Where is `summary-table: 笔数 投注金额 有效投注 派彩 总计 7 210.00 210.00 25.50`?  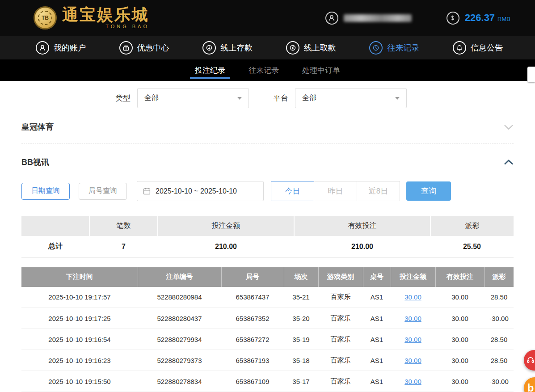
summary-table: 笔数 投注金额 有效投注 派彩 总计 7 210.00 210.00 25.50 is located at coordinates (267, 237).